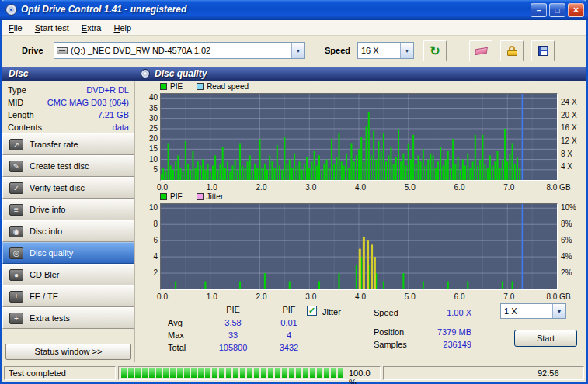  What do you see at coordinates (204, 87) in the screenshot?
I see `pie-chart-legend: PIE Read speed` at bounding box center [204, 87].